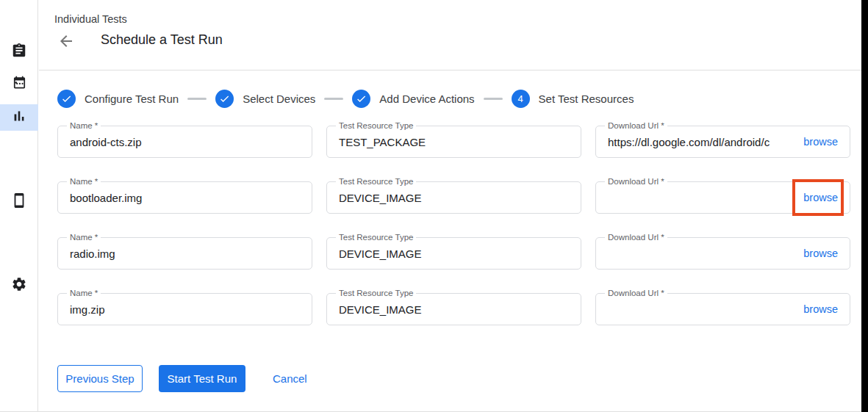  I want to click on sidebar-item-test-runs, so click(19, 118).